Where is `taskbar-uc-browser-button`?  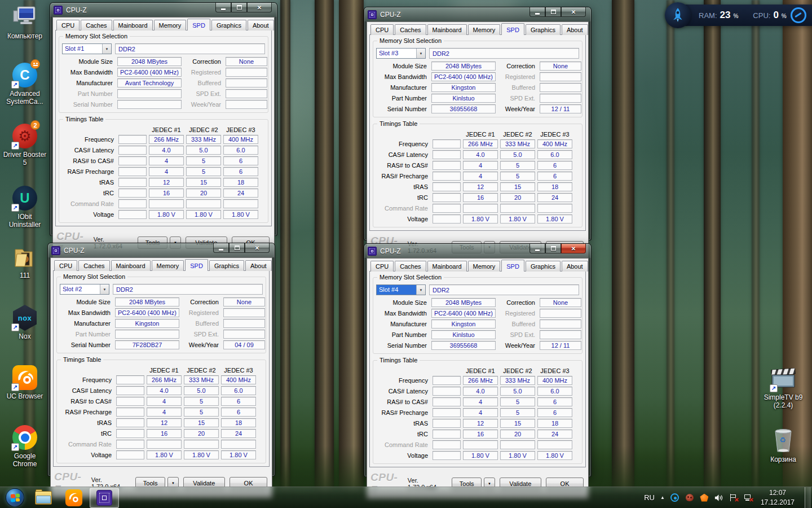 taskbar-uc-browser-button is located at coordinates (74, 498).